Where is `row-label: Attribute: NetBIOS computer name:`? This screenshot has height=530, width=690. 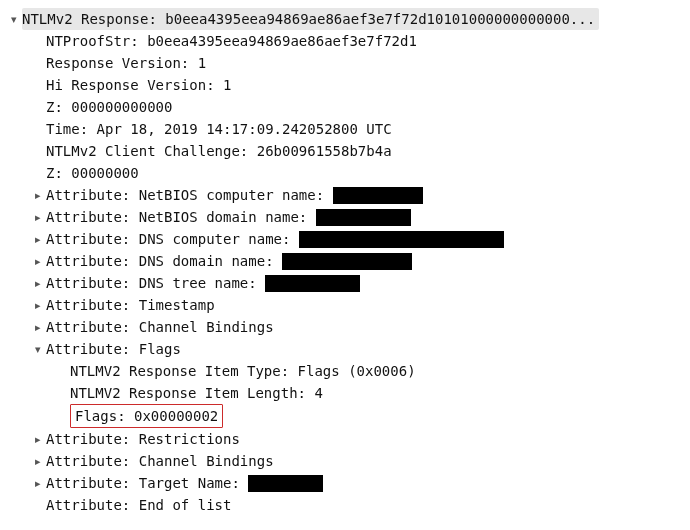
row-label: Attribute: NetBIOS computer name: is located at coordinates (190, 195).